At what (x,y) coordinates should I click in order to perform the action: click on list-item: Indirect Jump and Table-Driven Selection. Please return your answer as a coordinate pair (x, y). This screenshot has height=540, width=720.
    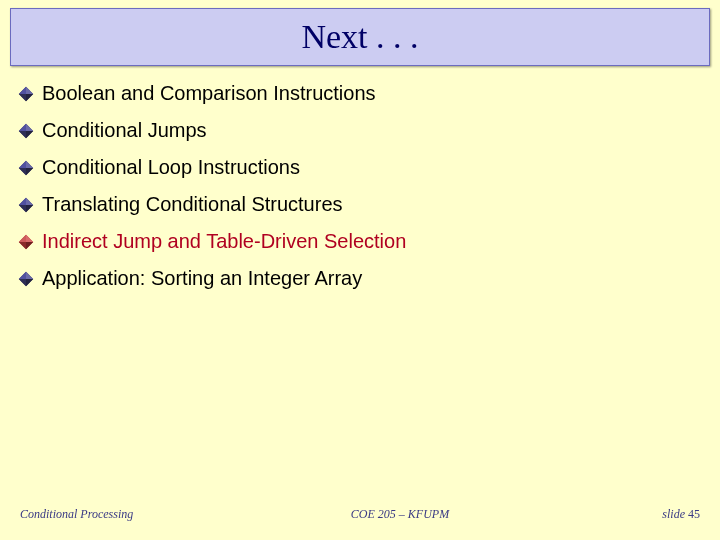
    Looking at the image, I should click on (360, 242).